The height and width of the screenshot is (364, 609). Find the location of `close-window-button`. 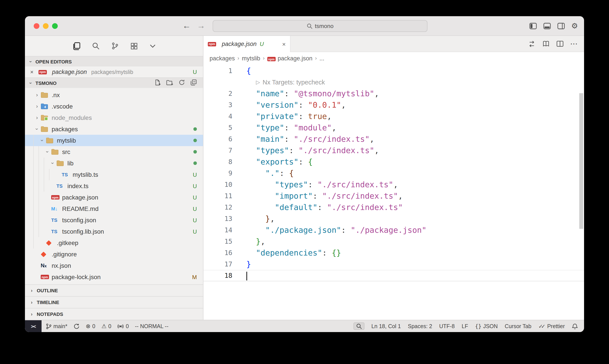

close-window-button is located at coordinates (37, 26).